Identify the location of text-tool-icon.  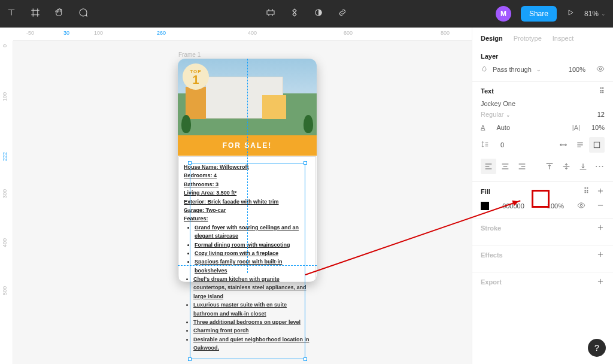
(11, 14).